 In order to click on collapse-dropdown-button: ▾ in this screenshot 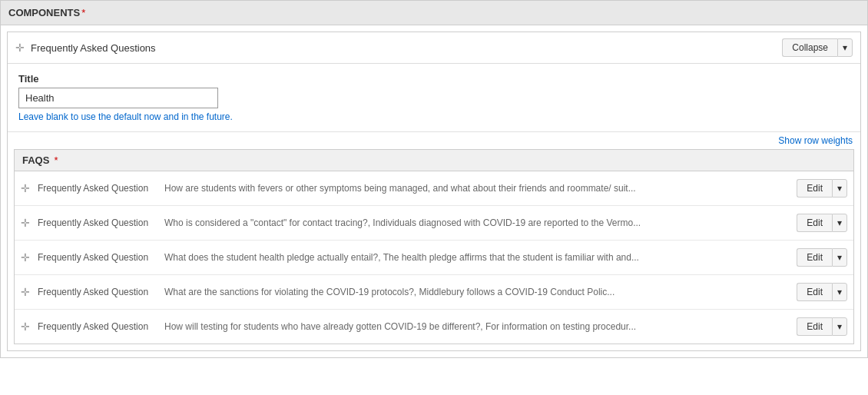, I will do `click(845, 48)`.